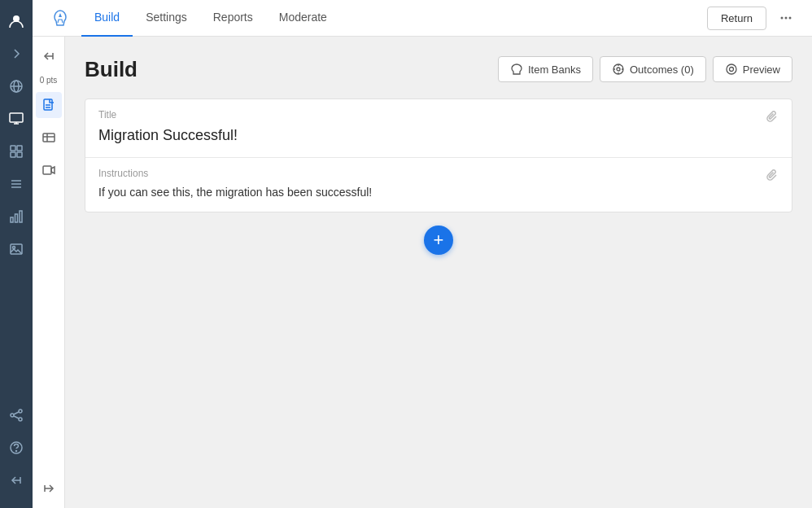  I want to click on build-header: Build Item Banks, so click(439, 69).